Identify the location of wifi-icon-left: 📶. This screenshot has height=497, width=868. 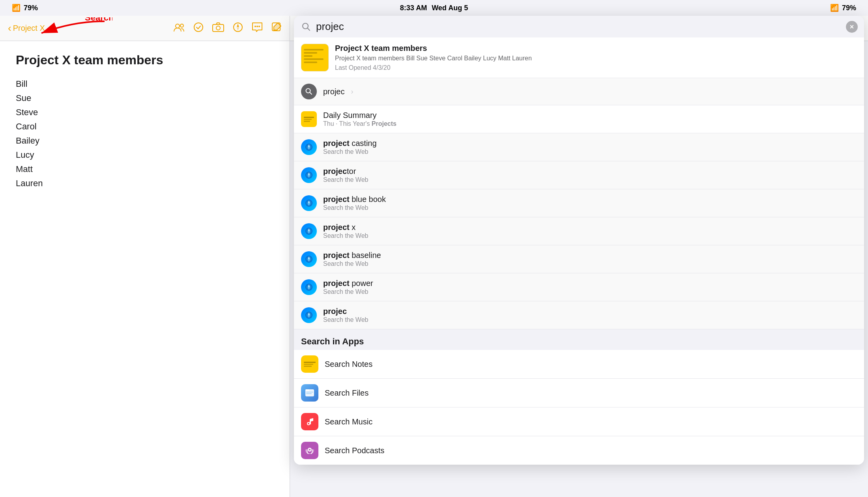
(16, 8).